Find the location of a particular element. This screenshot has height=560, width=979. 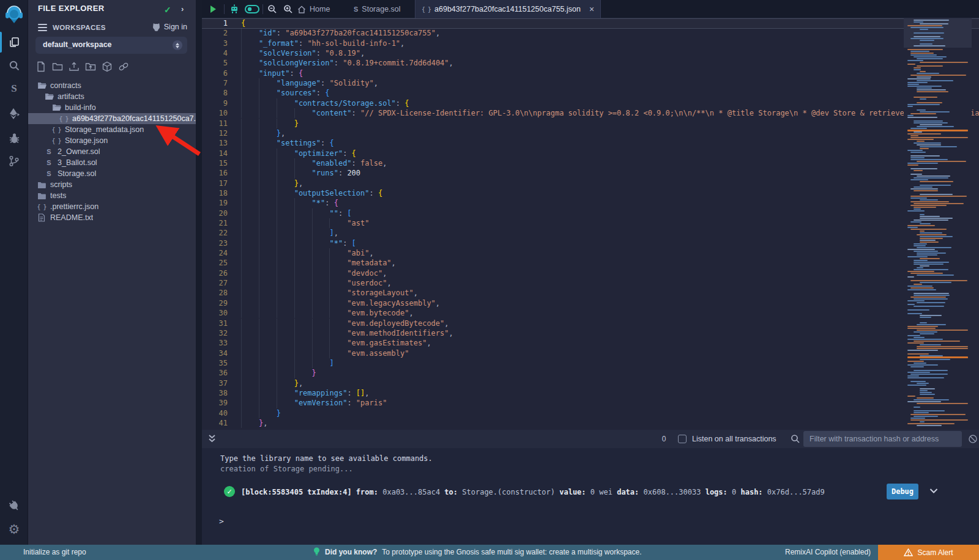

terminal-collapse-icon is located at coordinates (212, 439).